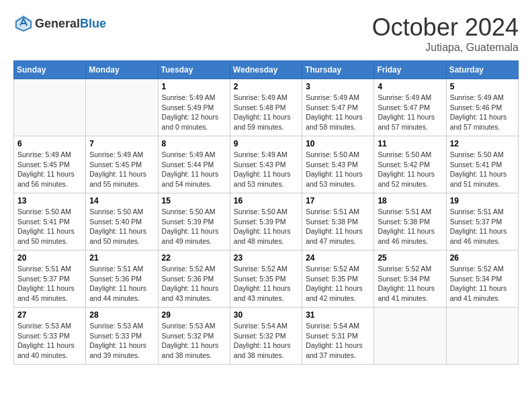 This screenshot has width=532, height=411. What do you see at coordinates (338, 144) in the screenshot?
I see `day-number: 10` at bounding box center [338, 144].